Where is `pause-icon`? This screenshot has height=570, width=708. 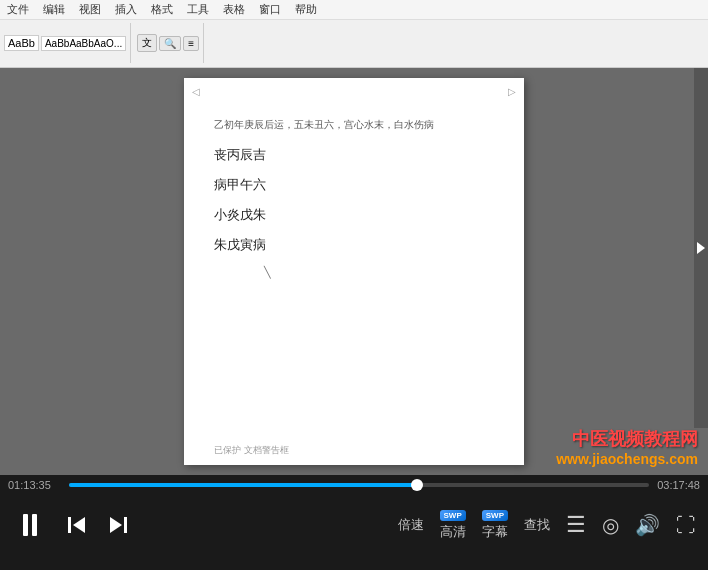 pause-icon is located at coordinates (30, 525).